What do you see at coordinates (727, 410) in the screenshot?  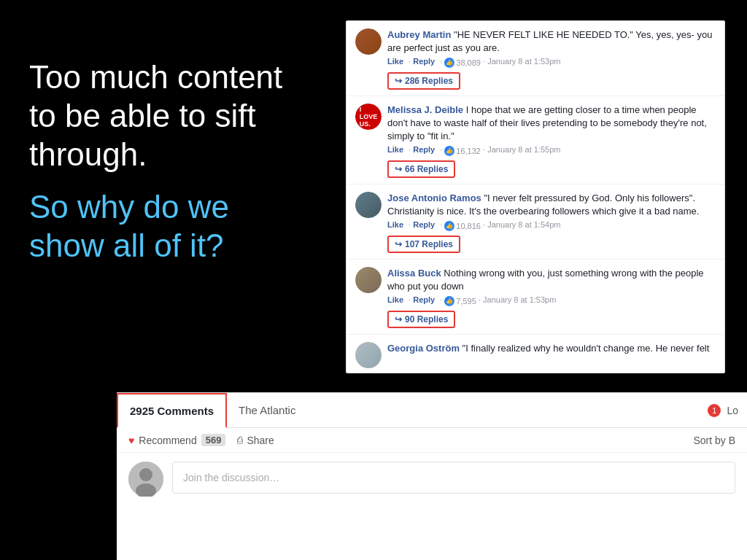 I see `disqus-tab-right: 1 Lo` at bounding box center [727, 410].